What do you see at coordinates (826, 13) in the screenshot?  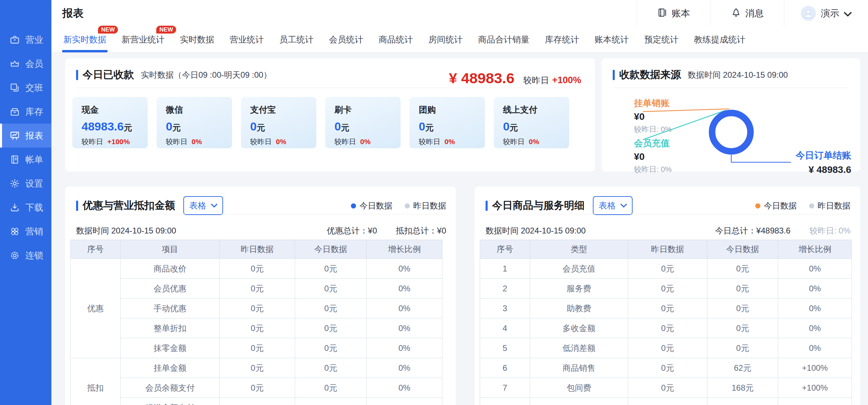 I see `user-menu: 演示` at bounding box center [826, 13].